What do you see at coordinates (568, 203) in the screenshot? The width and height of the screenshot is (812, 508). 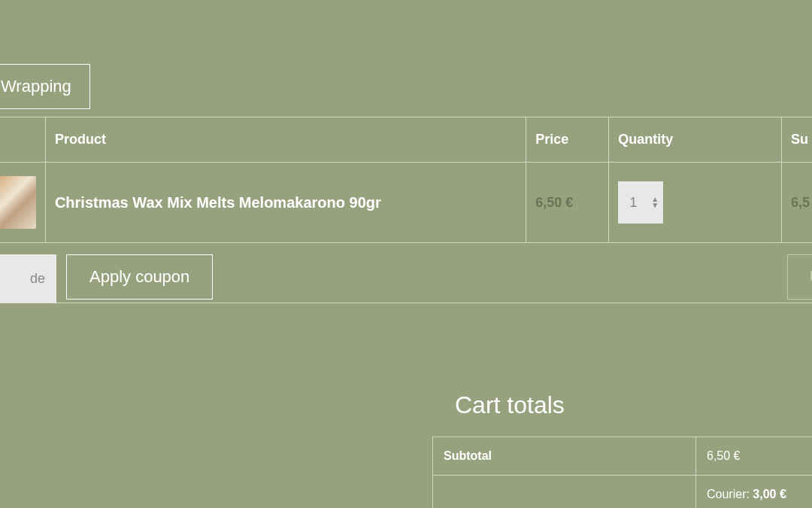 I see `product-price-cell: 6,50 €` at bounding box center [568, 203].